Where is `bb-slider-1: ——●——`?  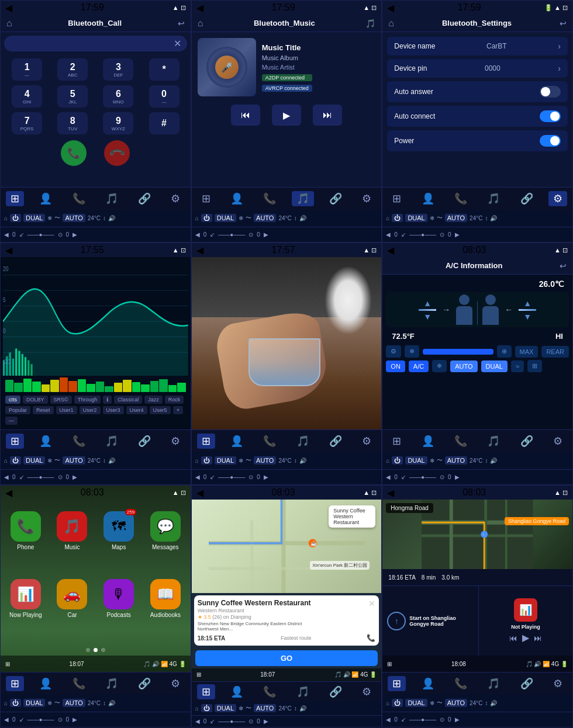
bb-slider-1: ——●—— is located at coordinates (41, 235).